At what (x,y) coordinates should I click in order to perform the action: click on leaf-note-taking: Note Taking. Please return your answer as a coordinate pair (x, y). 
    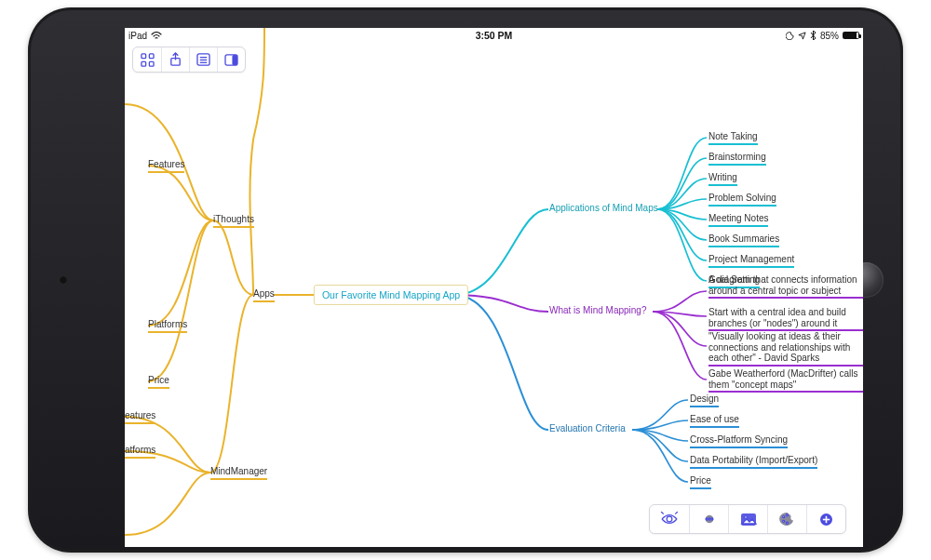
    Looking at the image, I should click on (734, 138).